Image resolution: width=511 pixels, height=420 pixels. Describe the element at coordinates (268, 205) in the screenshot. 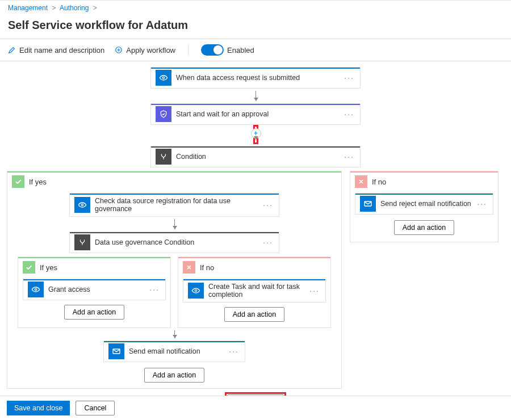

I see `check-registration-menu: ···` at that location.